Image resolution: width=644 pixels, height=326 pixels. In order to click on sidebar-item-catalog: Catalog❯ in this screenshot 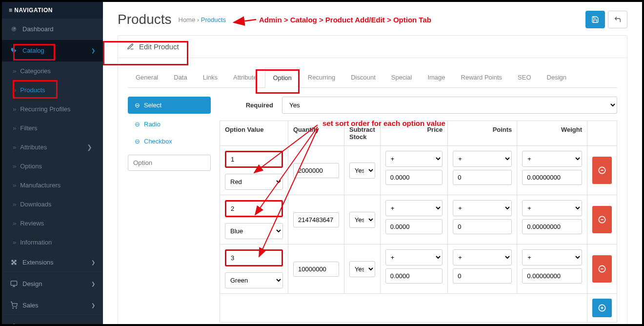, I will do `click(53, 51)`.